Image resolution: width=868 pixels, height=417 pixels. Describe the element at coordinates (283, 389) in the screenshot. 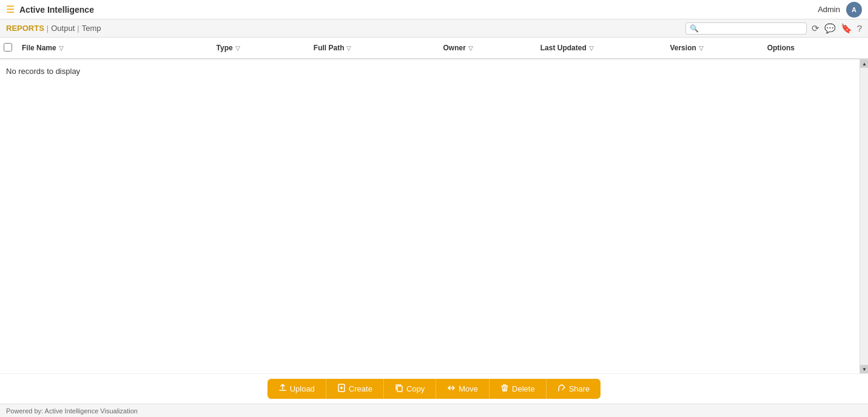

I see `upload-icon` at that location.